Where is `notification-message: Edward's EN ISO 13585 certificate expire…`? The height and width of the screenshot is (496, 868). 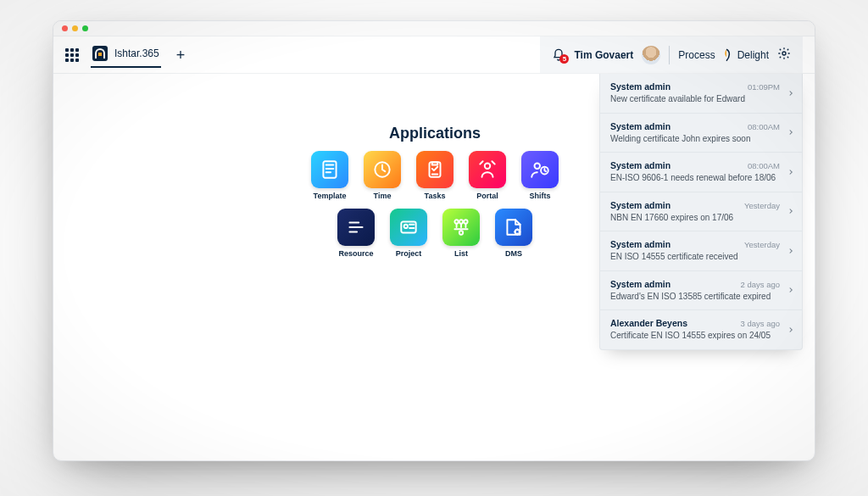
notification-message: Edward's EN ISO 13585 certificate expire… is located at coordinates (695, 297).